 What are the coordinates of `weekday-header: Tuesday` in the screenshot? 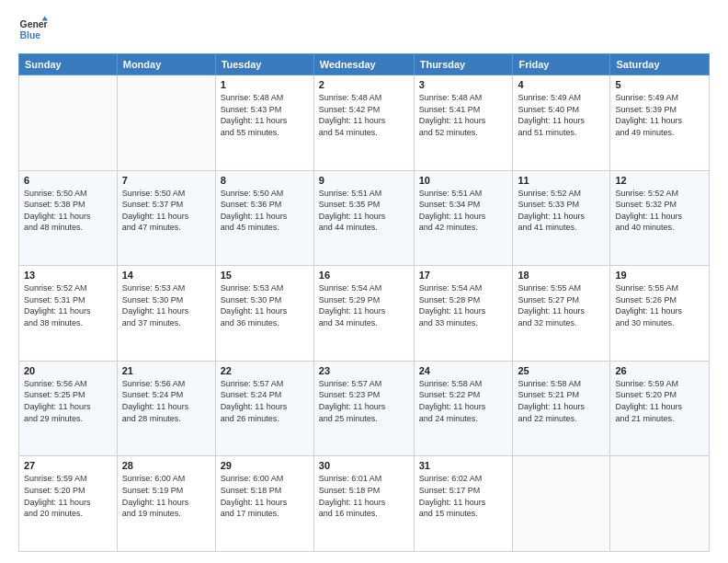 It's located at (265, 64).